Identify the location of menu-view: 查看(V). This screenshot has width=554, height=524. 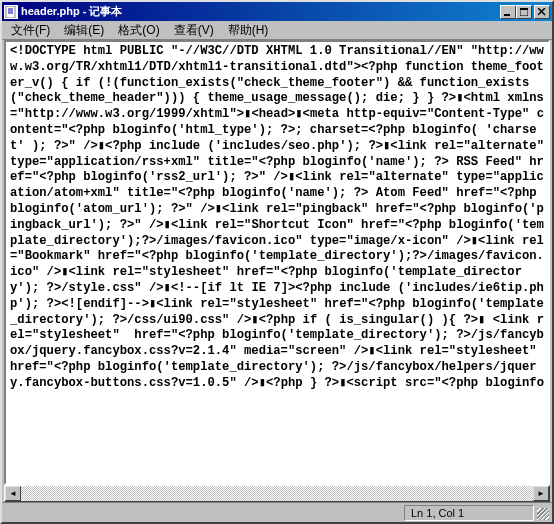
(194, 30).